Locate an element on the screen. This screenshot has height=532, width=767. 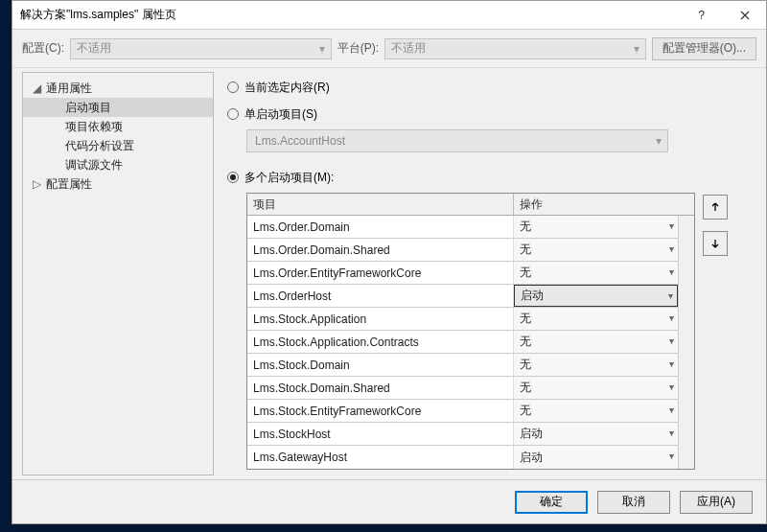
col-project: 项目 is located at coordinates (381, 204).